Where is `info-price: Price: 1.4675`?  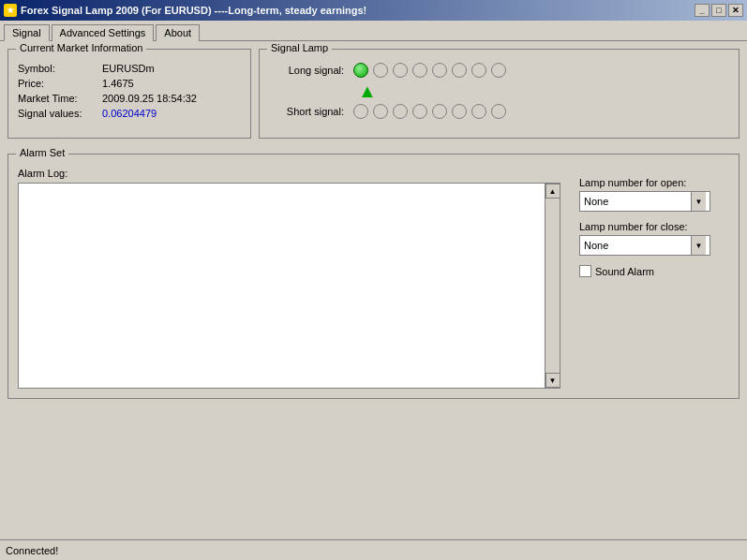 info-price: Price: 1.4675 is located at coordinates (129, 83).